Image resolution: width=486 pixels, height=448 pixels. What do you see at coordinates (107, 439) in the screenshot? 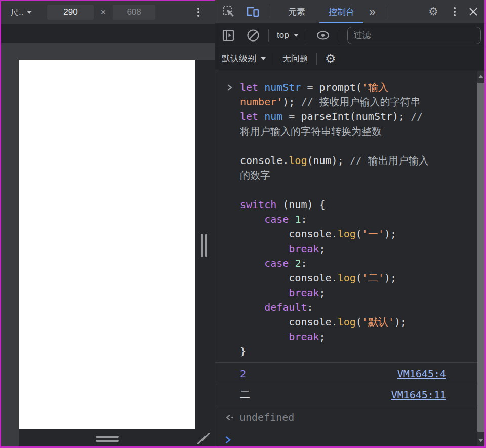
I see `viewport-height-resize-handle` at bounding box center [107, 439].